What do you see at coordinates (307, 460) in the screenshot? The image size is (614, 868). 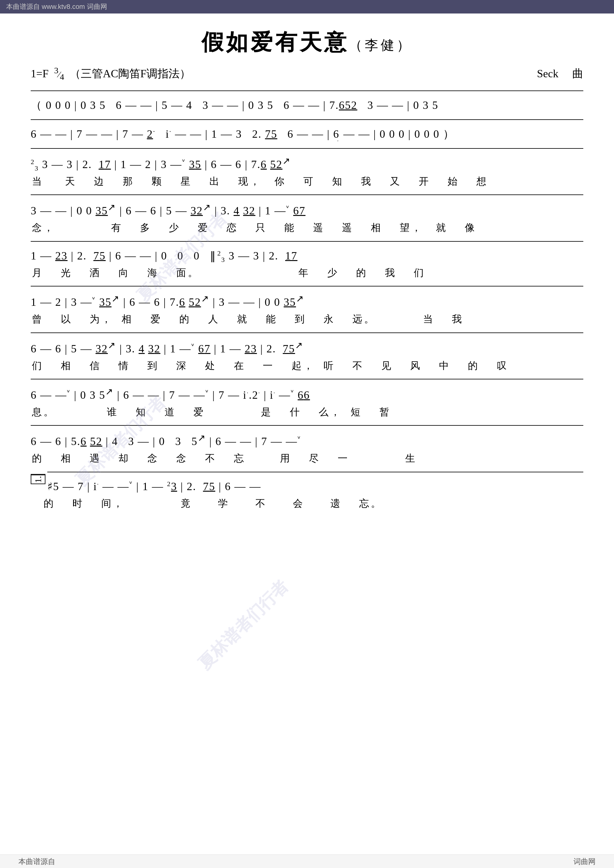 I see `lyric-7: 的 相 遇 却 念 念 不 忘 用 尽 一 生` at bounding box center [307, 460].